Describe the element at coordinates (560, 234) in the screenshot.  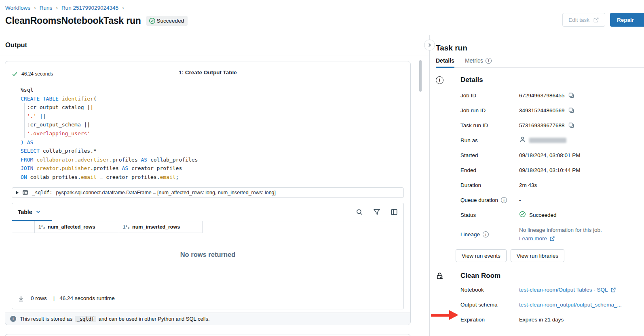
I see `detail-value: No lineage information for this job.Lear…` at that location.